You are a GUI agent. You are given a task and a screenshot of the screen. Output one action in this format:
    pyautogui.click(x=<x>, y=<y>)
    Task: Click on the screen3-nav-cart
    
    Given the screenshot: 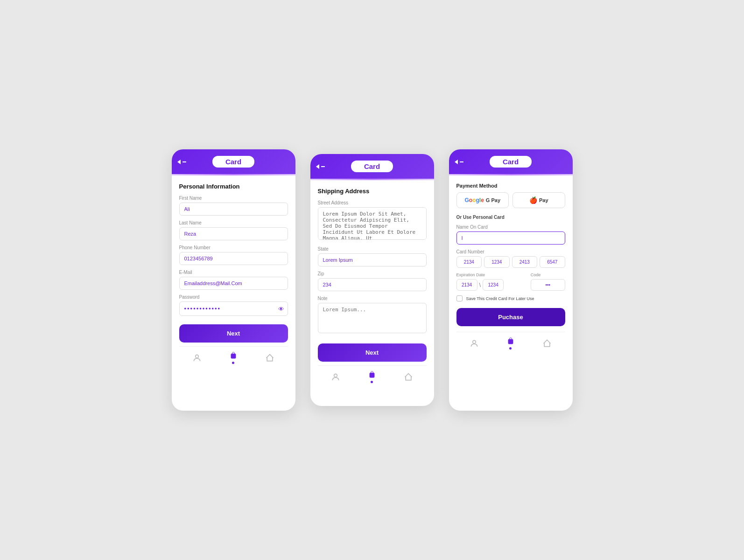 What is the action you would take?
    pyautogui.click(x=511, y=343)
    